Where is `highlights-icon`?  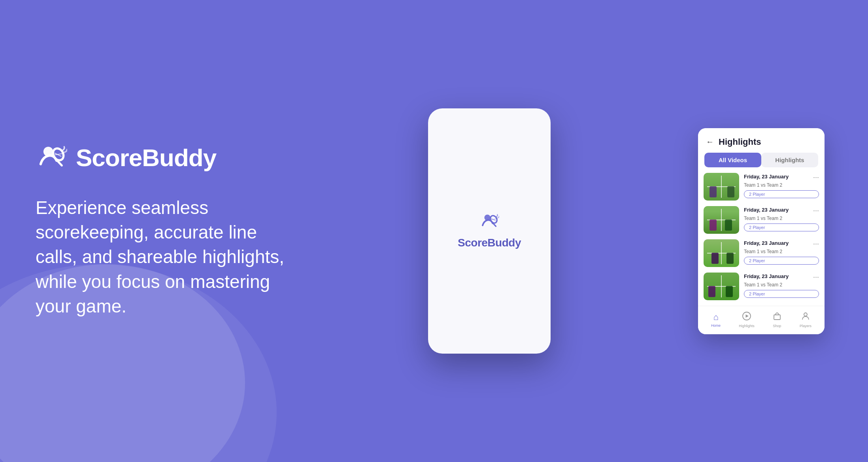 highlights-icon is located at coordinates (747, 317).